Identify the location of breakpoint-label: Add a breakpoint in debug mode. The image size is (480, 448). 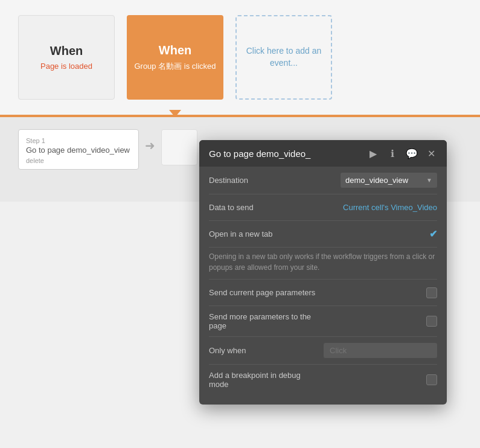
(263, 380).